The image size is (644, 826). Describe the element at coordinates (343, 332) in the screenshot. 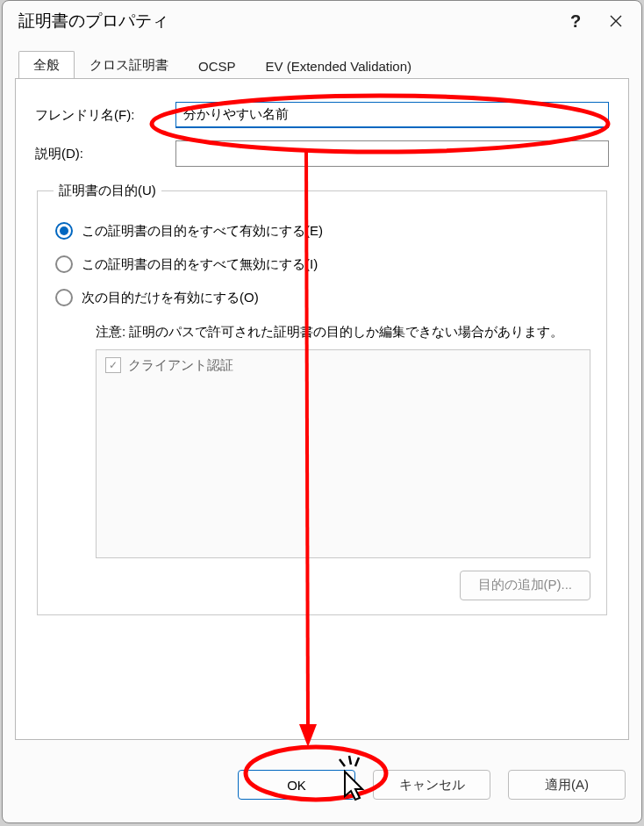

I see `purpose-note: 注意: 証明のパスで許可された証明書の目的しか編集できない場合があります。` at that location.